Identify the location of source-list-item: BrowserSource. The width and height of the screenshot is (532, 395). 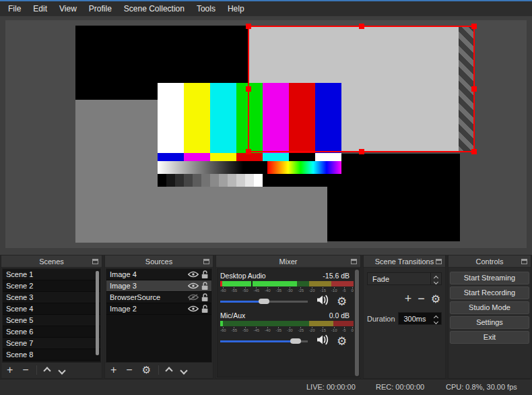
(159, 298).